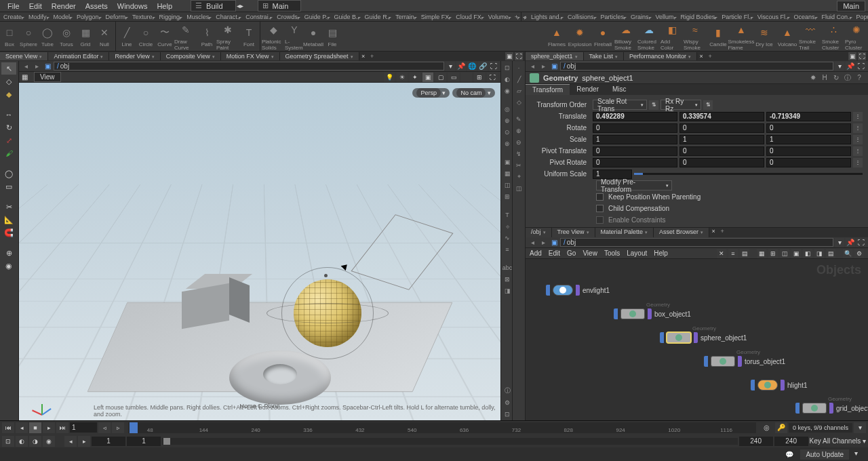 The image size is (868, 461). I want to click on tb5: ◂, so click(71, 441).